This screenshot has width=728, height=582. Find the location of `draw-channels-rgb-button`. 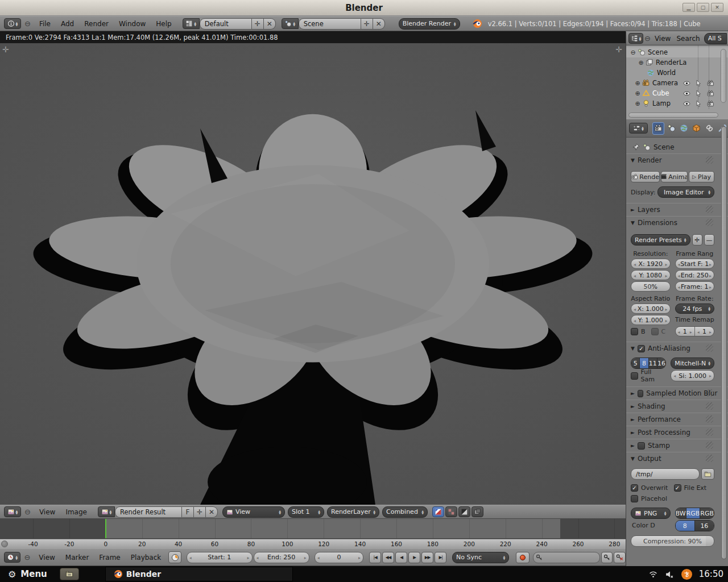

draw-channels-rgb-button is located at coordinates (478, 512).